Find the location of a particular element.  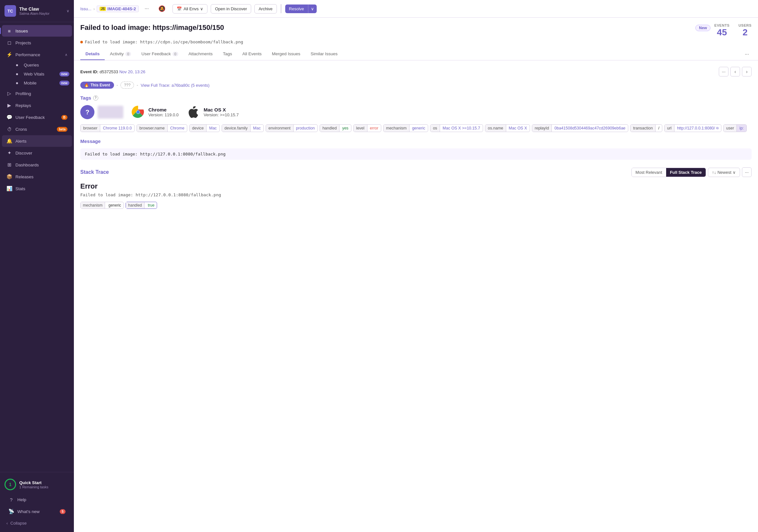

most-relevant-button: Most Relevant is located at coordinates (649, 172).